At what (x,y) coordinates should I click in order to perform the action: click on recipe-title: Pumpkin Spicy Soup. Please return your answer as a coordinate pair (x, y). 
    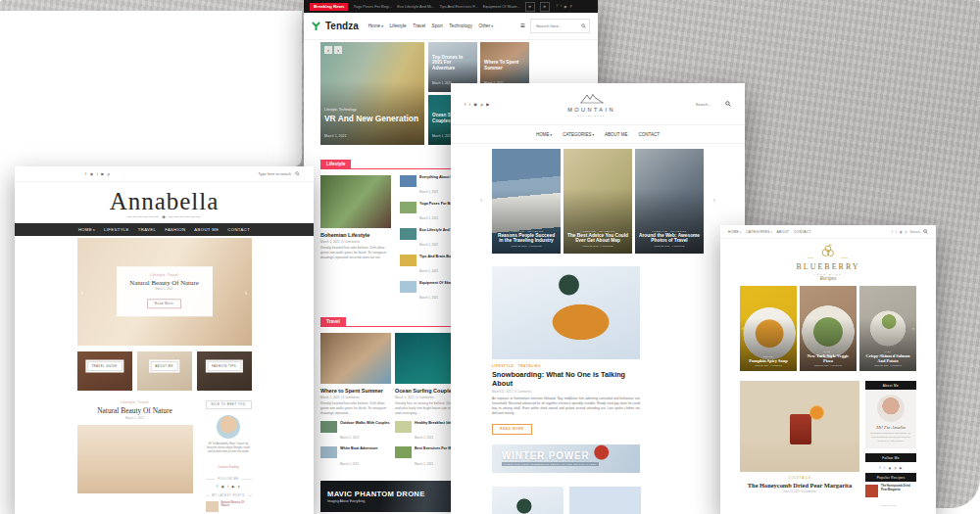
    Looking at the image, I should click on (768, 360).